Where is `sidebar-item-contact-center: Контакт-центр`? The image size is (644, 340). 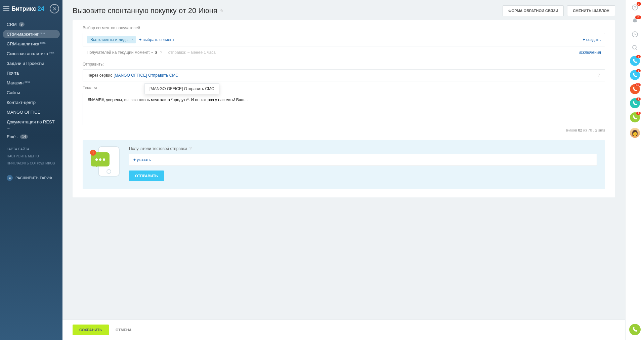 sidebar-item-contact-center: Контакт-центр is located at coordinates (31, 102).